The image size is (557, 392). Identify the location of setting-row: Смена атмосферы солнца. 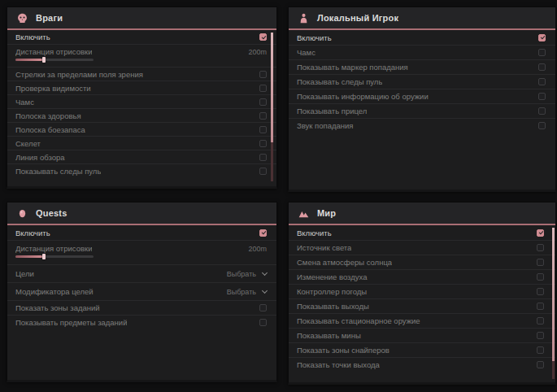
(422, 262).